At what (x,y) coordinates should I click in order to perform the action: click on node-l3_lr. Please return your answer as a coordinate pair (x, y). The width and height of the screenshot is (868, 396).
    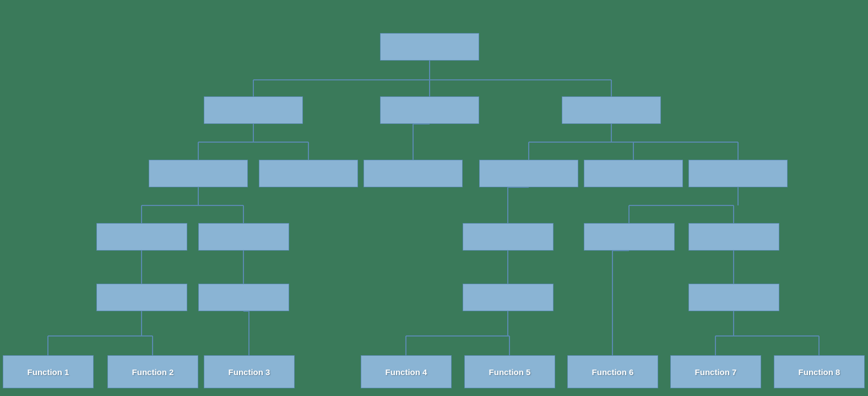
    Looking at the image, I should click on (243, 237).